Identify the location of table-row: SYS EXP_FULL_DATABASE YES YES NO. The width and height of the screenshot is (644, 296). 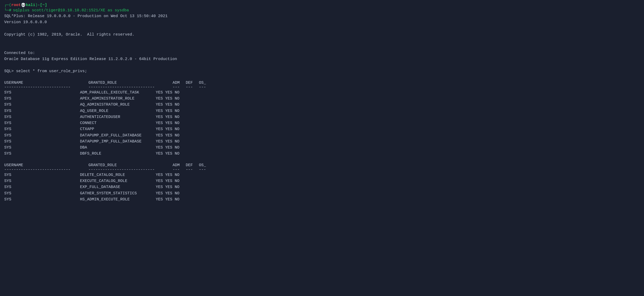
(322, 187).